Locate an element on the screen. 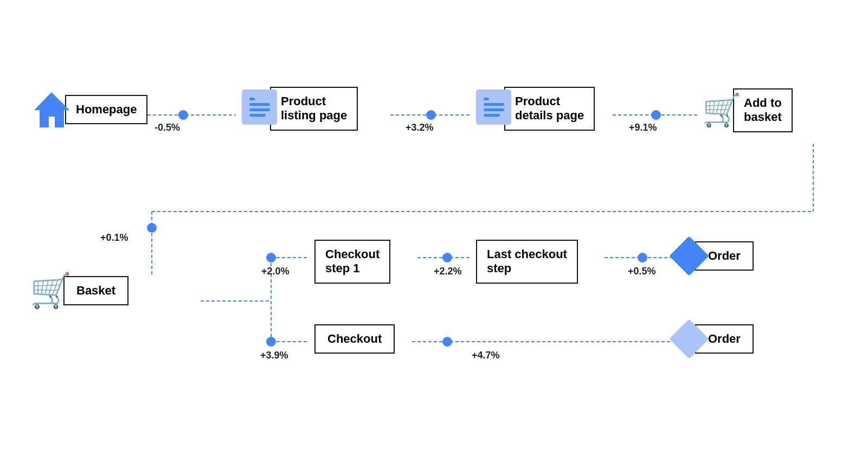 This screenshot has width=868, height=474. homepage-box: Homepage is located at coordinates (106, 110).